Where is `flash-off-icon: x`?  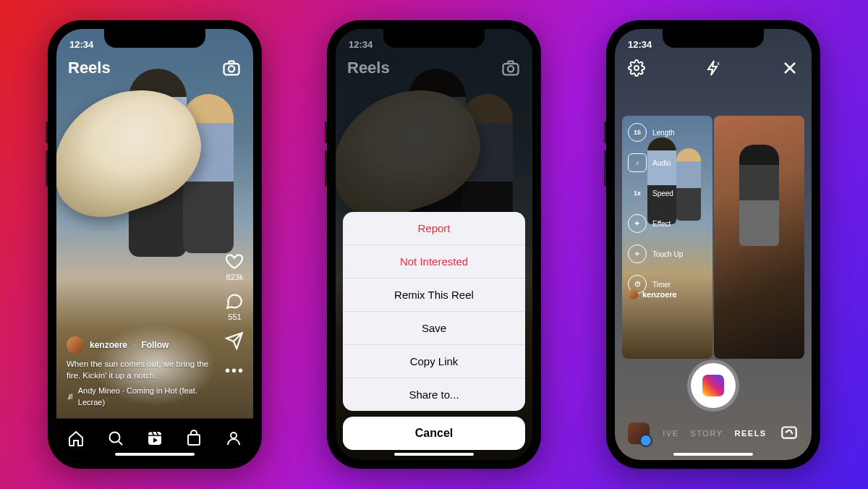
flash-off-icon: x is located at coordinates (713, 69).